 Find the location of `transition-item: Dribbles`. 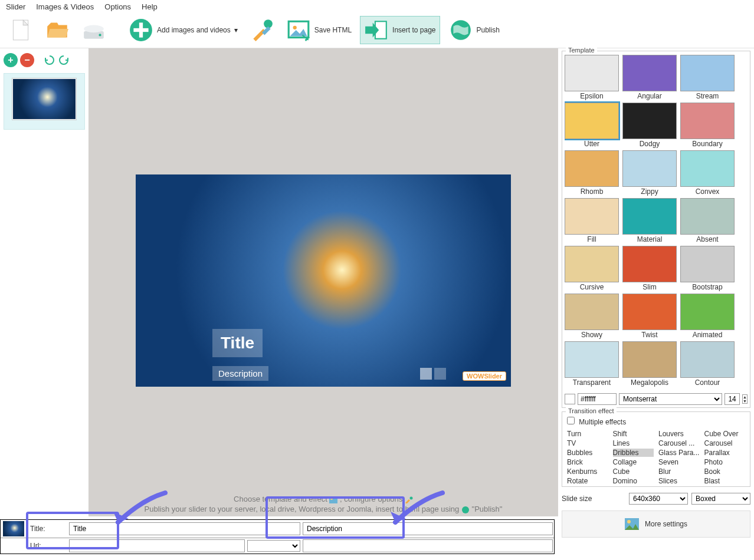

transition-item: Dribbles is located at coordinates (634, 453).